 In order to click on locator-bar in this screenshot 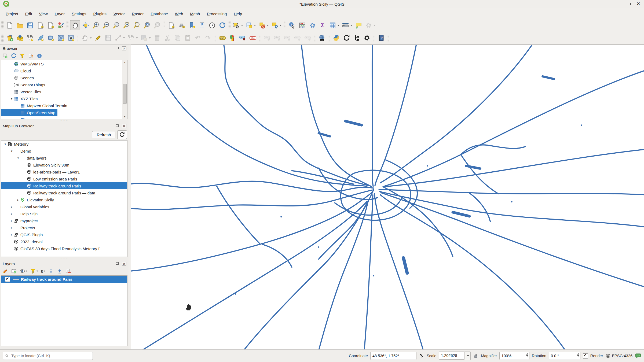, I will do `click(48, 356)`.